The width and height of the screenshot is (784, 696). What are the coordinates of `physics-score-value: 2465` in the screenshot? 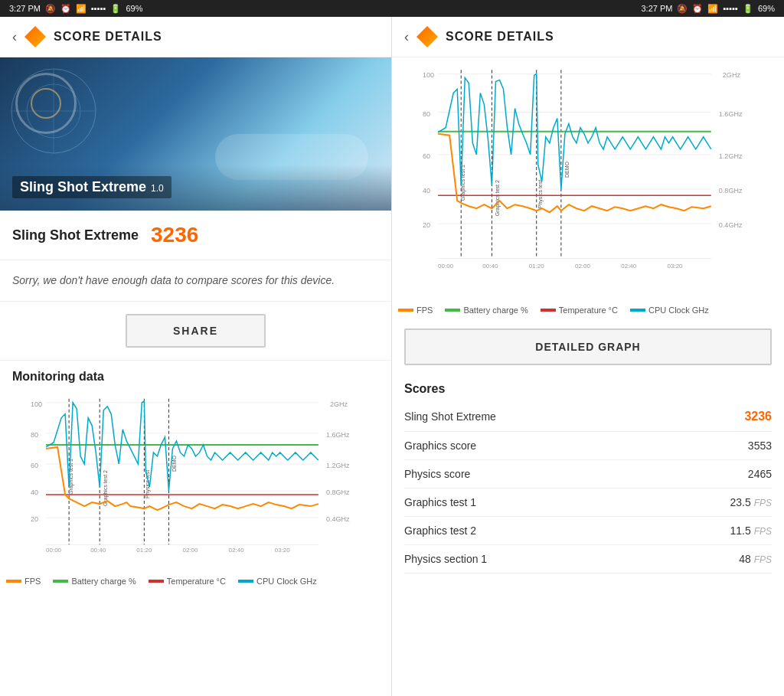 It's located at (760, 474).